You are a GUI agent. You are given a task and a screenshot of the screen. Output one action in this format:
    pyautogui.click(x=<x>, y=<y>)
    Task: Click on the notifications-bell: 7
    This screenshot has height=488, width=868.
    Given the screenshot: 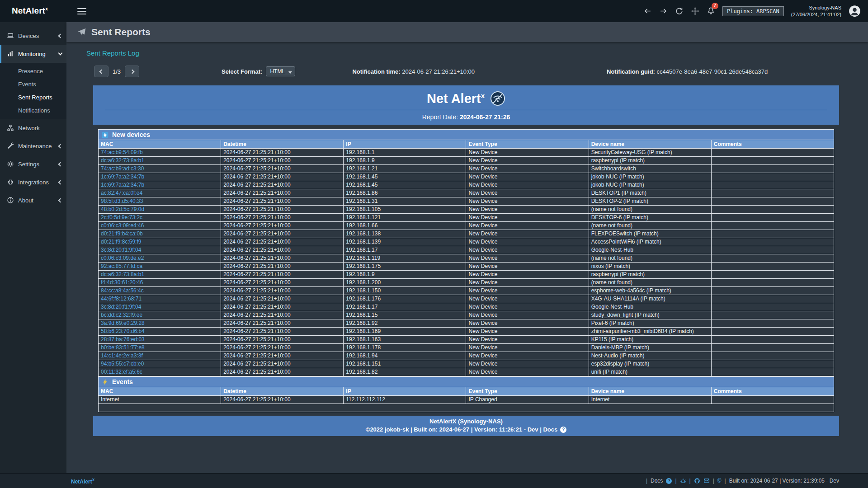 What is the action you would take?
    pyautogui.click(x=711, y=11)
    